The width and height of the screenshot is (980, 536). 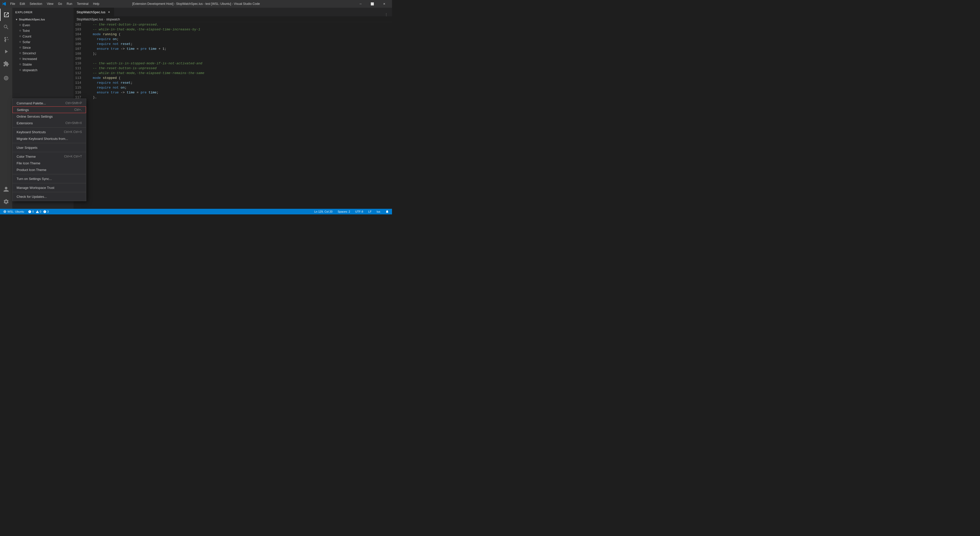 What do you see at coordinates (233, 116) in the screenshot?
I see `code-container: 102 103 104 105 106 107 108 109 110 111 …` at bounding box center [233, 116].